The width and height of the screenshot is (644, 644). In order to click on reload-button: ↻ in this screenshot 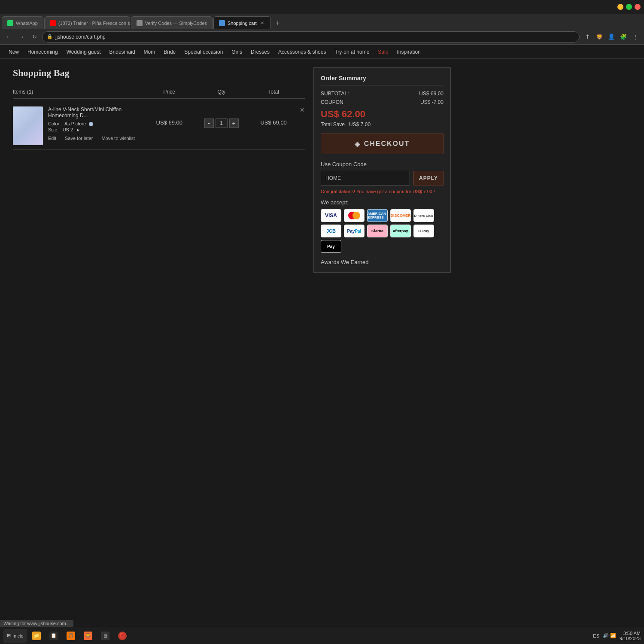, I will do `click(34, 37)`.